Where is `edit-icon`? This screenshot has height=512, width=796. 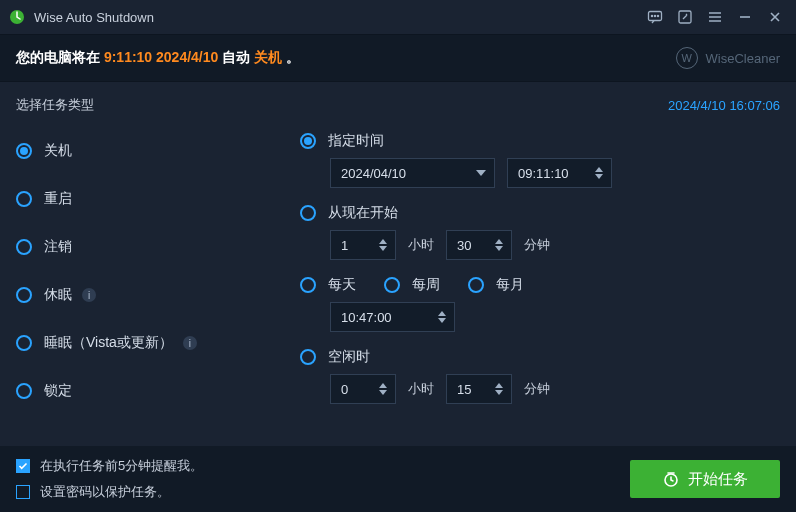
edit-icon is located at coordinates (685, 17).